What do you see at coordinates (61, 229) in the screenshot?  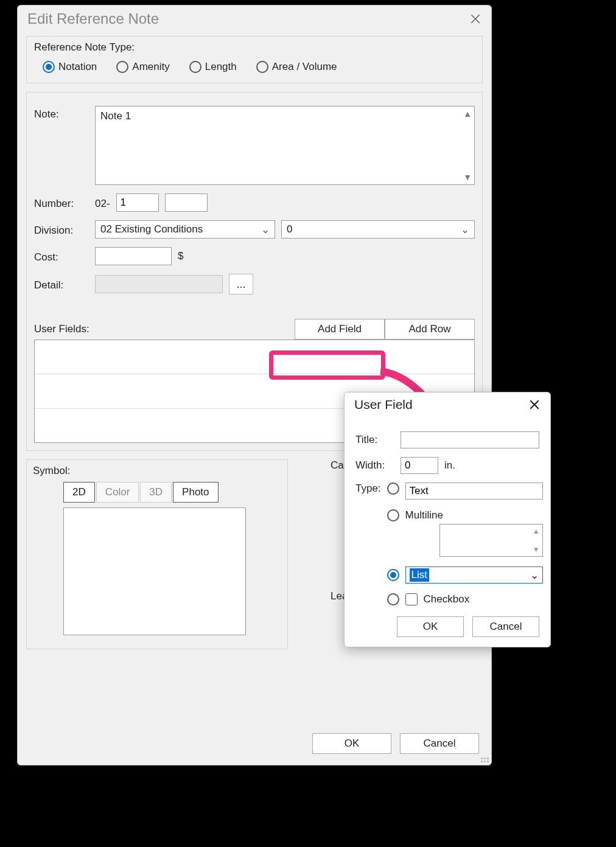 I see `division-label: Division:` at bounding box center [61, 229].